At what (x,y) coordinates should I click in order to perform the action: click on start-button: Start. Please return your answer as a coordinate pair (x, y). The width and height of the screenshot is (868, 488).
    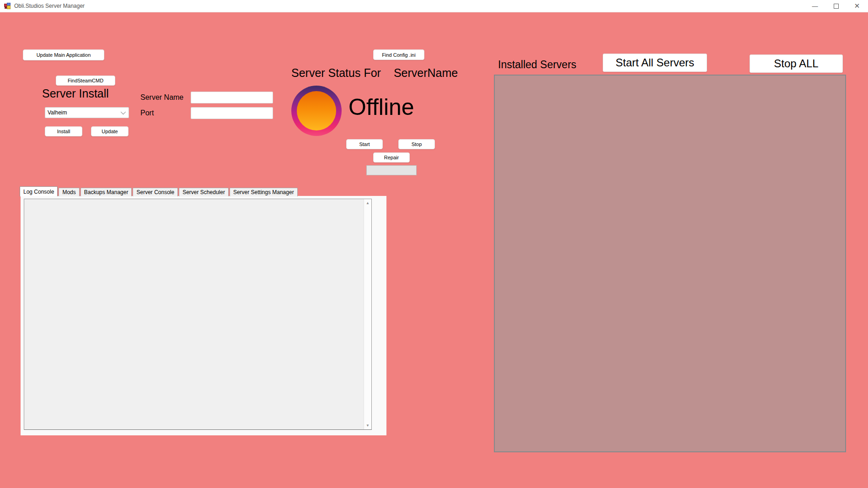
    Looking at the image, I should click on (364, 144).